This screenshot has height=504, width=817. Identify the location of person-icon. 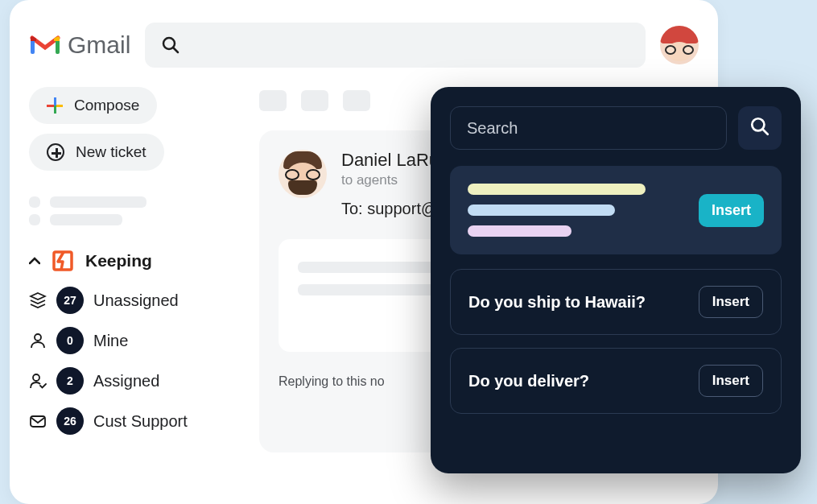
(38, 341).